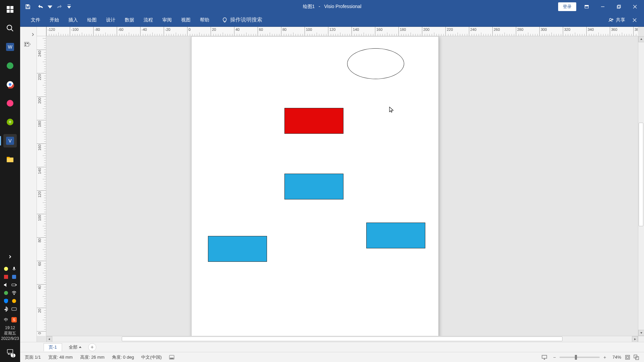 The height and width of the screenshot is (362, 644). I want to click on tray-battery-icon, so click(14, 285).